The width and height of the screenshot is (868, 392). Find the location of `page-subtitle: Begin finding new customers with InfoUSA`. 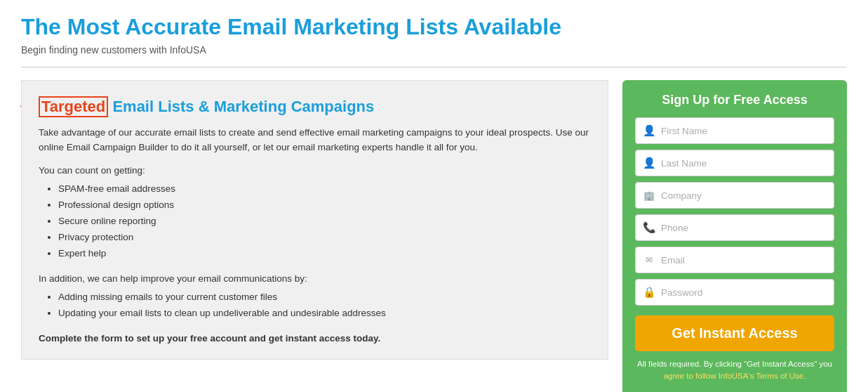

page-subtitle: Begin finding new customers with InfoUSA is located at coordinates (434, 50).